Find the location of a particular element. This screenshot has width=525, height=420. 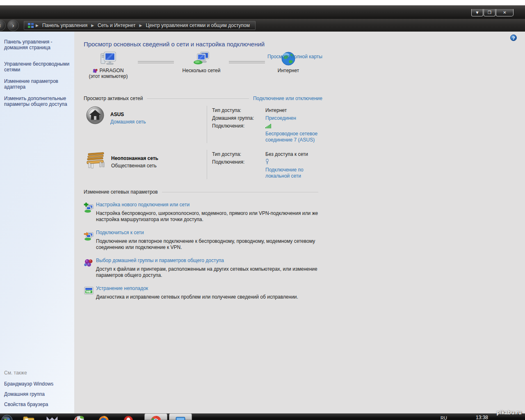

setting-item-new-connection: Настройка нового подключения или сети На… is located at coordinates (203, 212).